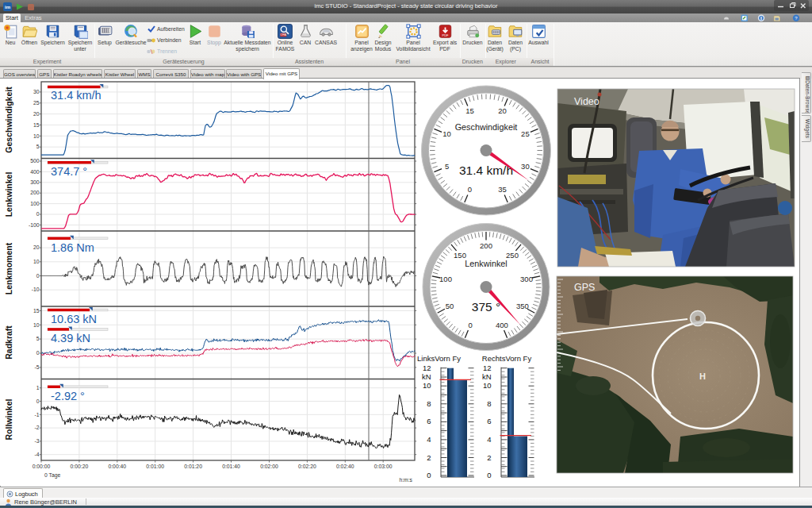 The width and height of the screenshot is (812, 508). Describe the element at coordinates (283, 35) in the screenshot. I see `svg-text: OFA` at that location.